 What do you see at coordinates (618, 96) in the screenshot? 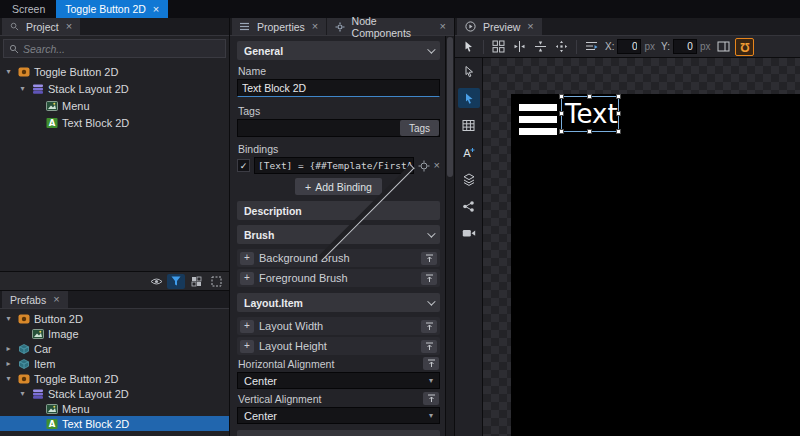
I see `selection-handle-ne` at bounding box center [618, 96].